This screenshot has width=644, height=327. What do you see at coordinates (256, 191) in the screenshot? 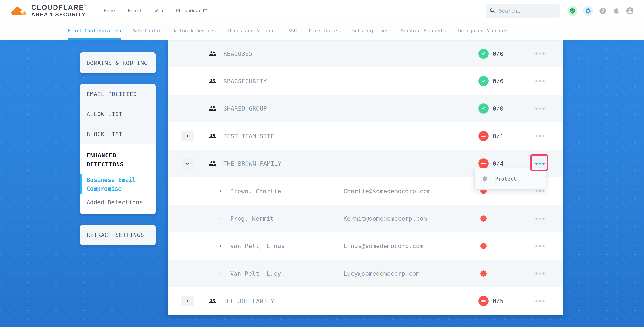
I see `member-name: Brown, Charlie` at bounding box center [256, 191].